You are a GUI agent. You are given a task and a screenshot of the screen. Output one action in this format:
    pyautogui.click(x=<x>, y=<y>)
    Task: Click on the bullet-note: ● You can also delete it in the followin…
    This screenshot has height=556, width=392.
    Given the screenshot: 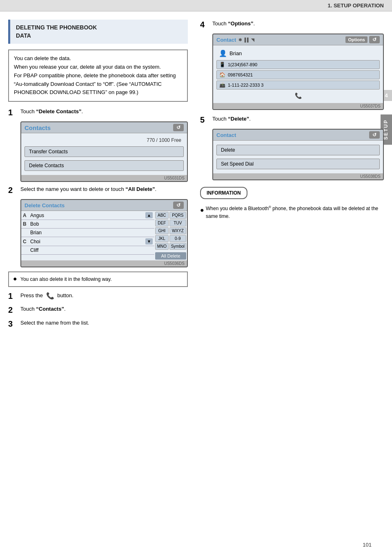 What is the action you would take?
    pyautogui.click(x=98, y=279)
    